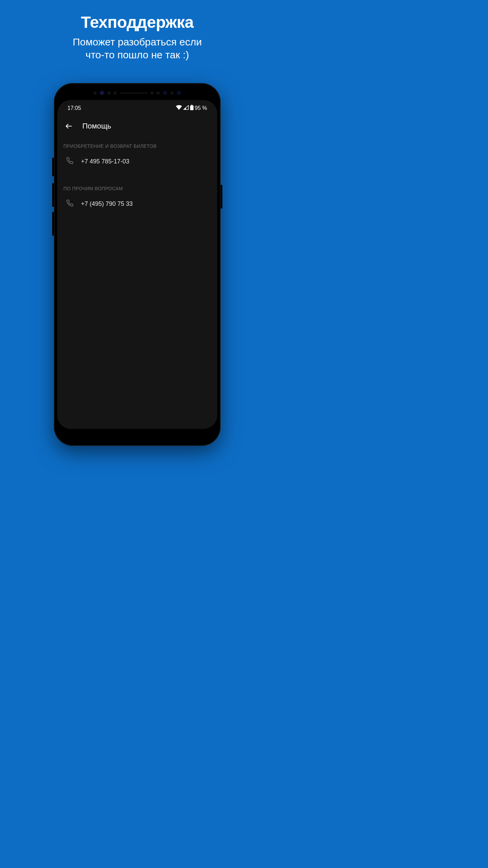  Describe the element at coordinates (105, 161) in the screenshot. I see `phone-number: +7 495 785-17-03` at that location.